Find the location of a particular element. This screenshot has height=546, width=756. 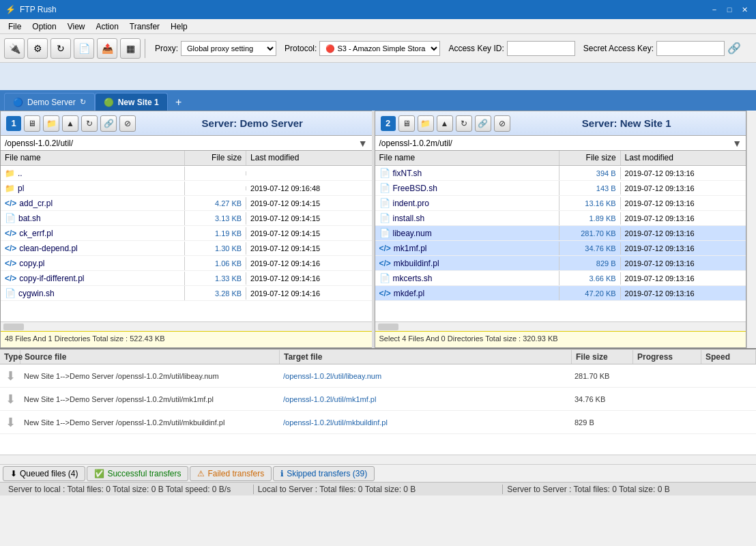

file-size: 394 B is located at coordinates (590, 173).